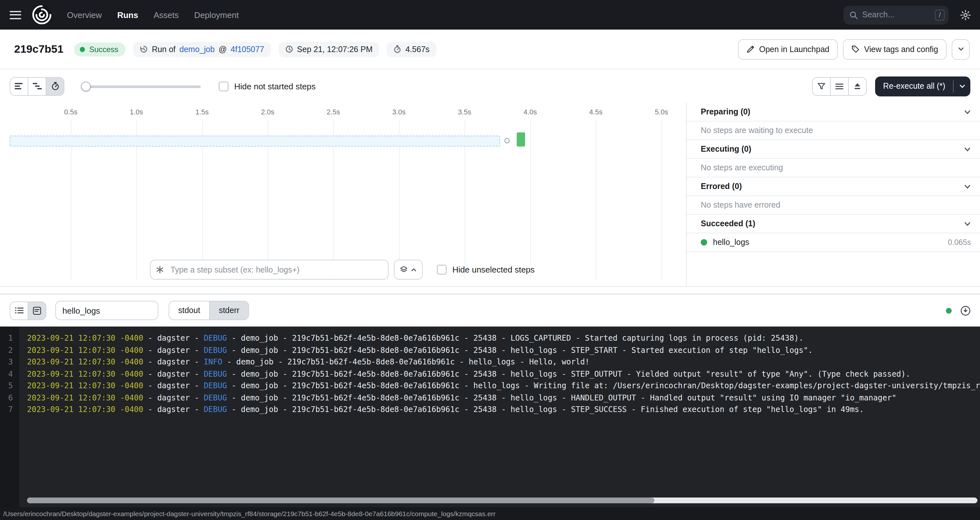 The image size is (980, 520). What do you see at coordinates (269, 270) in the screenshot?
I see `step-subset-input` at bounding box center [269, 270].